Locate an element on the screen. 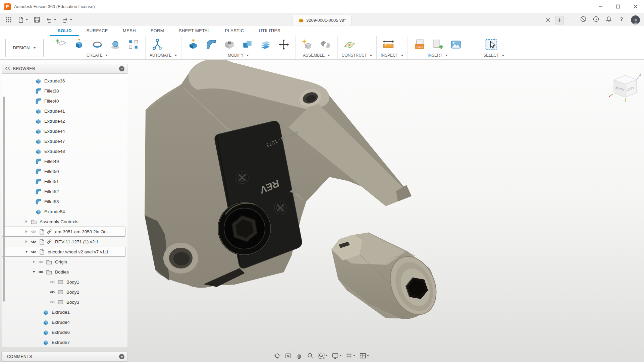 The image size is (644, 362). look-at-button is located at coordinates (288, 356).